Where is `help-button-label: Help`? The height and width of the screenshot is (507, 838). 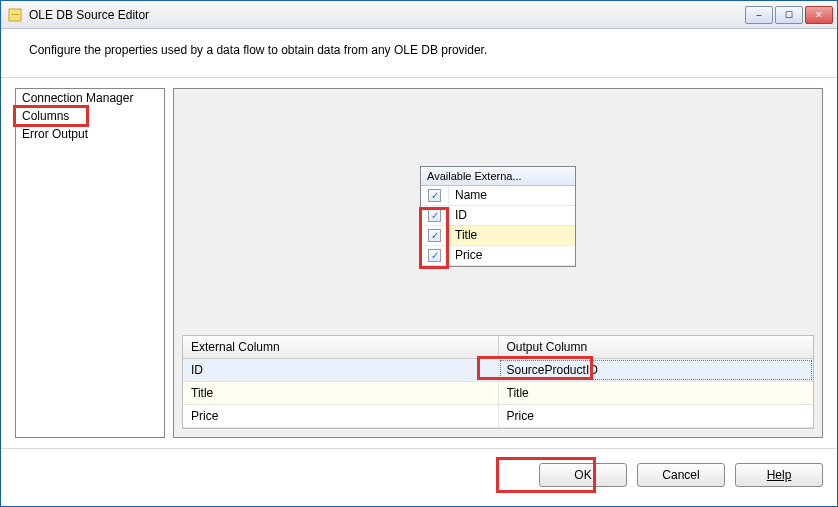 help-button-label: Help is located at coordinates (780, 475).